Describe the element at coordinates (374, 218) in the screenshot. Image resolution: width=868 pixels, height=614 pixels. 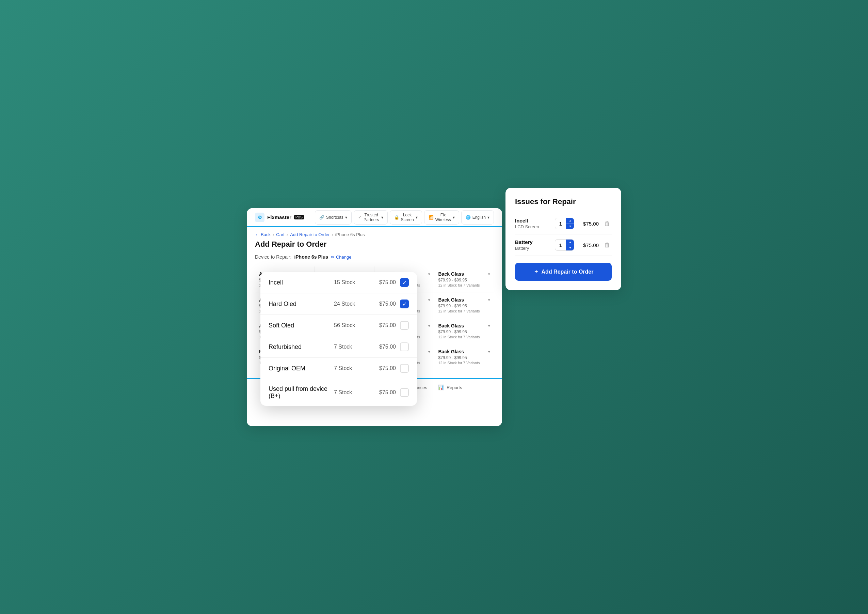
I see `top-nav: ⚙ Fixmaster POS 🔗 Shortcuts ▾ ✓ Trusted …` at that location.